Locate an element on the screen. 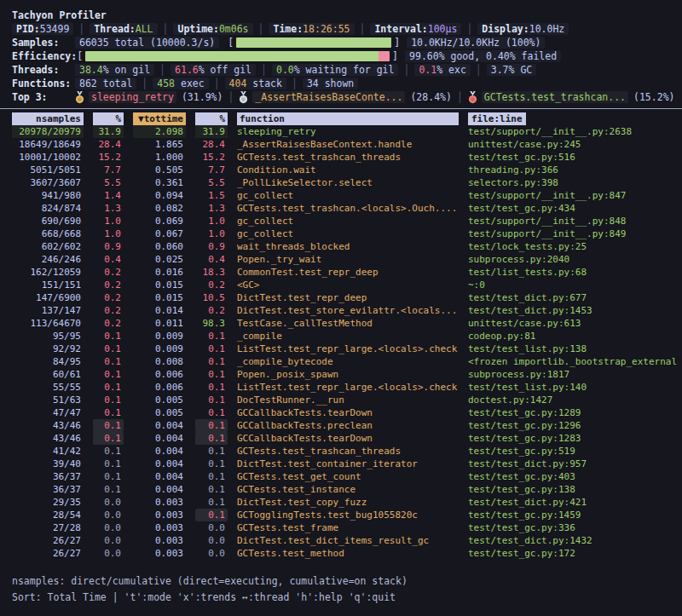  cell-cumulative-pct: 0.0 is located at coordinates (211, 528).